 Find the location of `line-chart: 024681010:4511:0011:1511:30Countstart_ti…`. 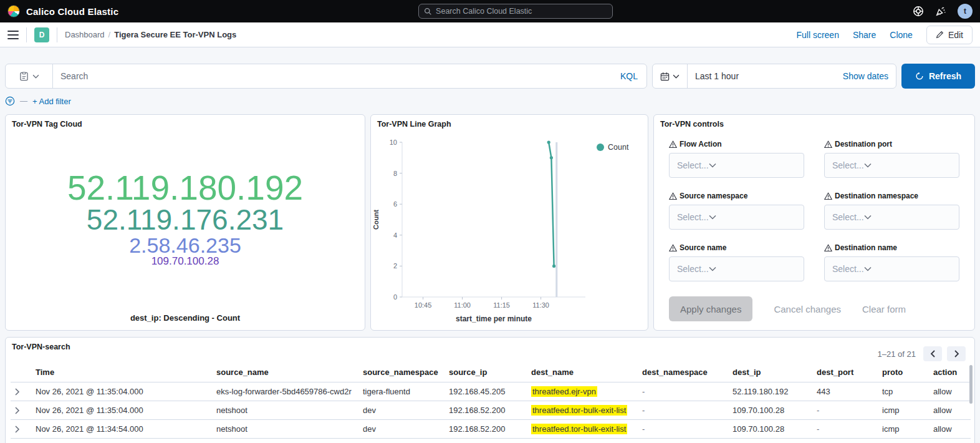

line-chart: 024681010:4511:0011:1511:30Countstart_ti… is located at coordinates (508, 230).